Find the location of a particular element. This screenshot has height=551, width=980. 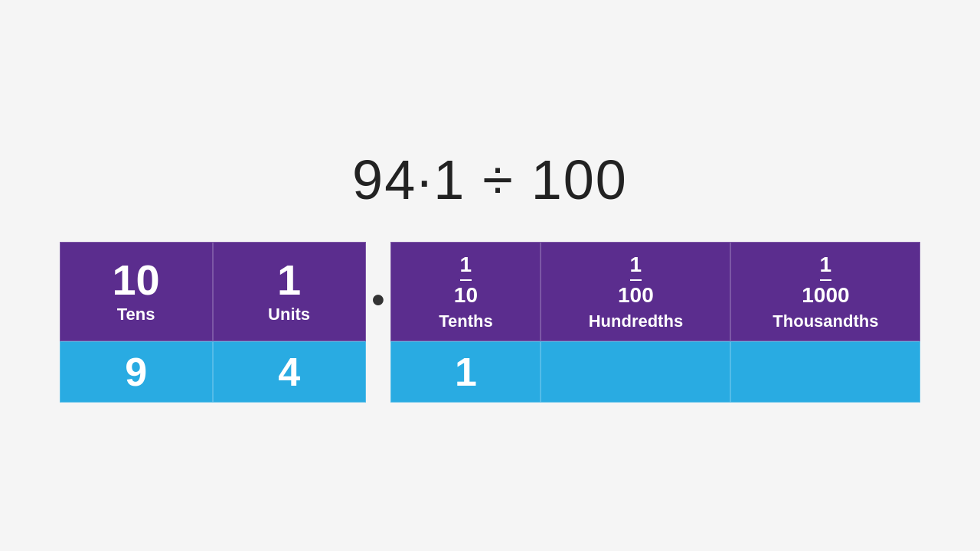

hundredths-label: Hundredths is located at coordinates (635, 321).